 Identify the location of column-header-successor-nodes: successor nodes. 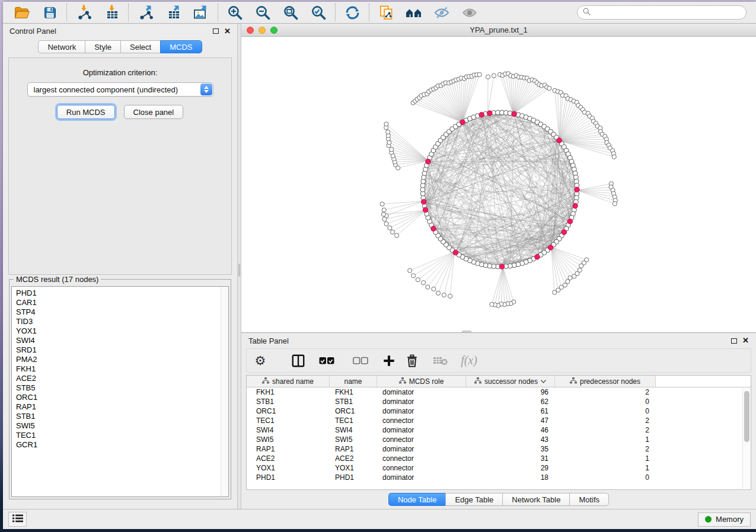
(511, 382).